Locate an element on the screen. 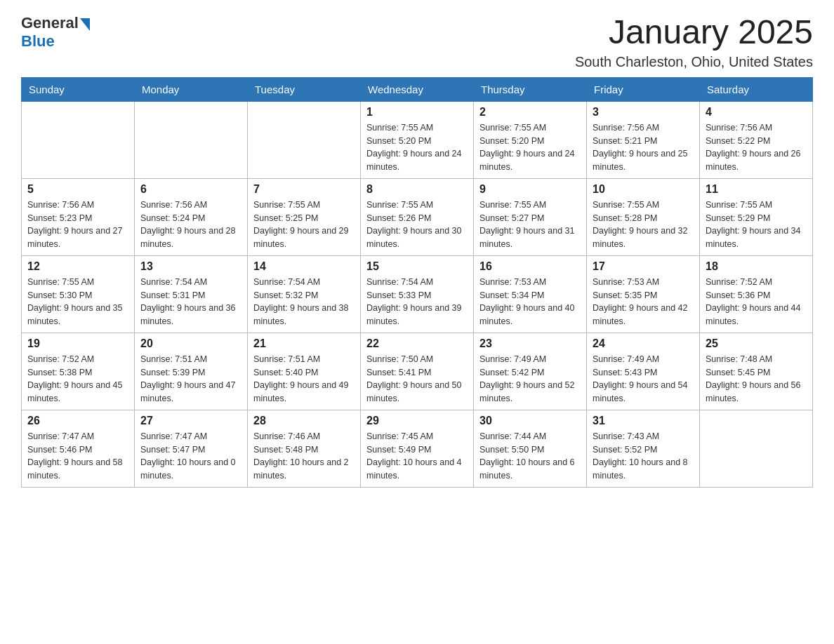 Image resolution: width=834 pixels, height=644 pixels. day-info: Sunrise: 7:47 AMSunset: 5:47 PMDaylight:… is located at coordinates (191, 456).